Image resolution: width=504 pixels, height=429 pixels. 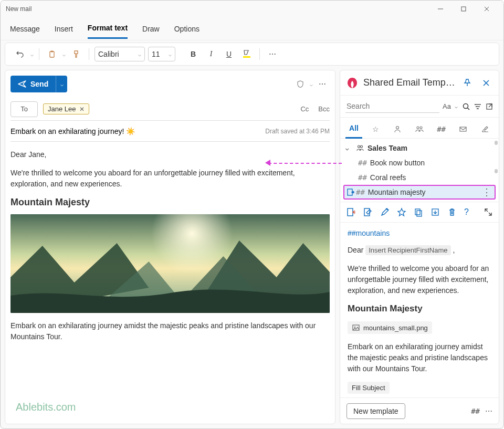 What do you see at coordinates (478, 107) in the screenshot?
I see `sort-button` at bounding box center [478, 107].